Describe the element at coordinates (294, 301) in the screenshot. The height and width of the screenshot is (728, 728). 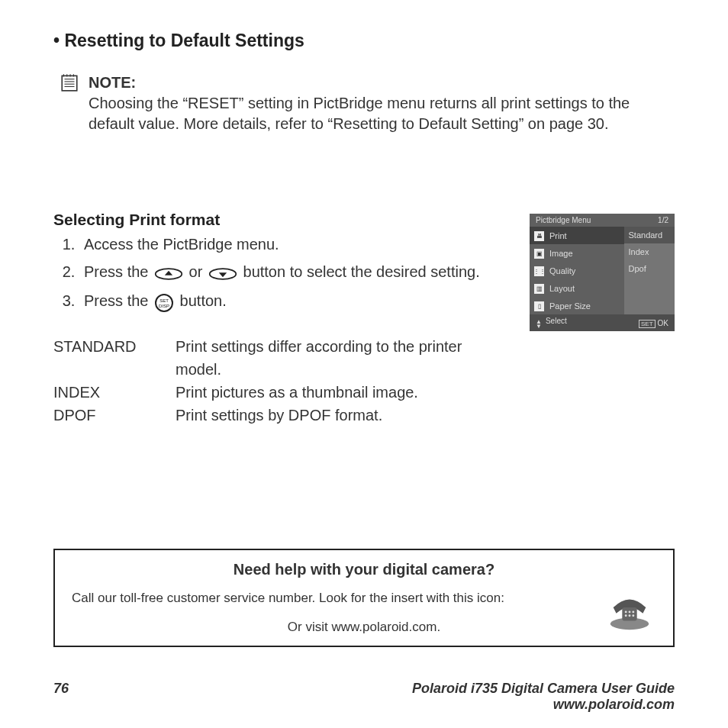
I see `step-3: Press the SETDISP button.` at that location.